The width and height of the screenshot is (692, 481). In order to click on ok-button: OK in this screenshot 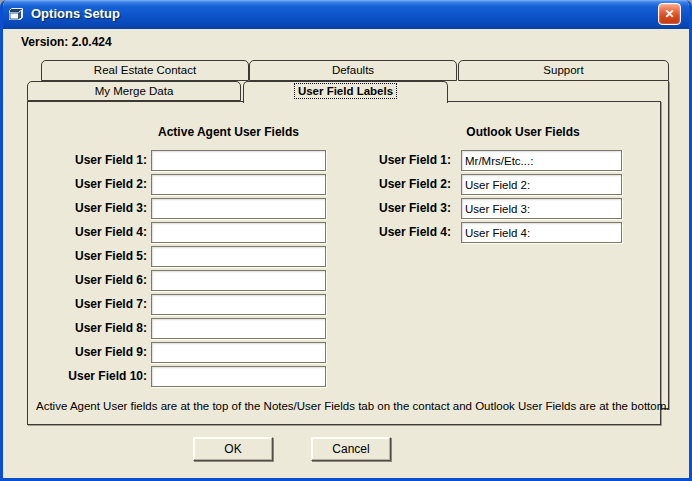, I will do `click(233, 449)`.